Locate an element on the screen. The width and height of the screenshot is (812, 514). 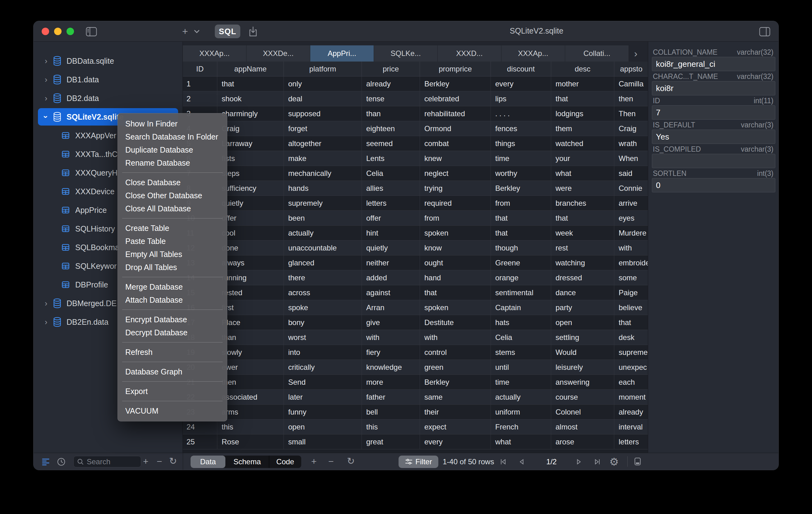
menu-item: Refresh is located at coordinates (172, 352).